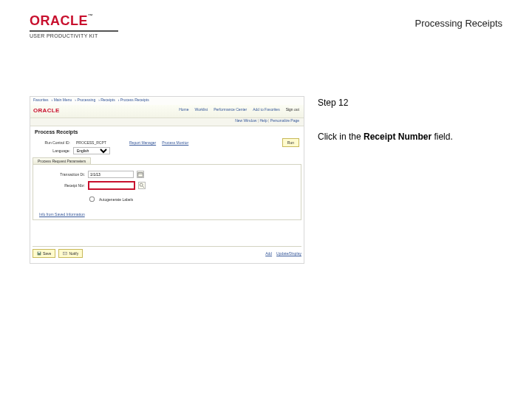  What do you see at coordinates (47, 111) in the screenshot?
I see `app-logo: ORACLE` at bounding box center [47, 111].